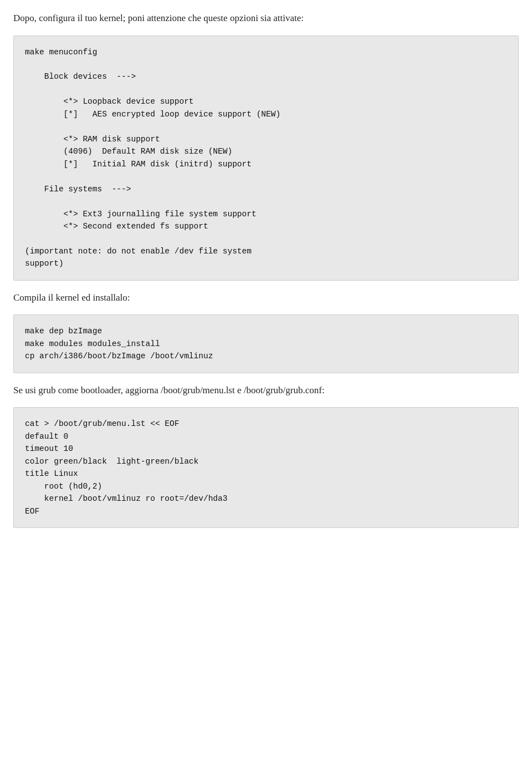 The height and width of the screenshot is (782, 532). What do you see at coordinates (266, 390) in the screenshot?
I see `grub-paragraph: Se usi grub come bootloader, aggiorna /b…` at bounding box center [266, 390].